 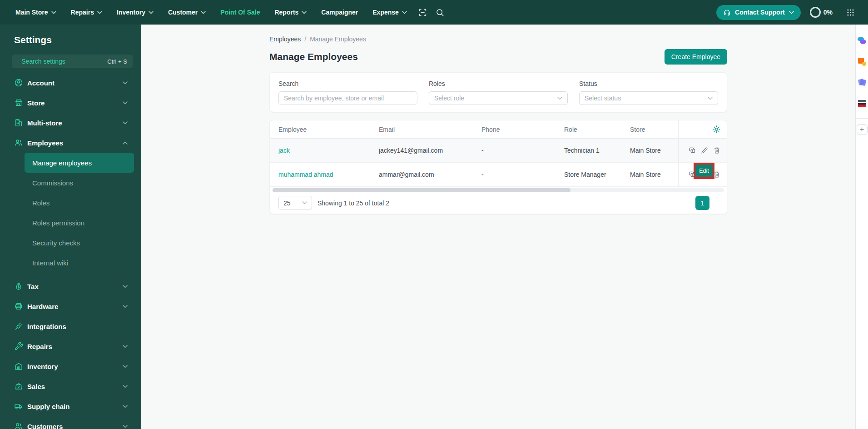 I want to click on cell-employee-name: jack, so click(x=324, y=150).